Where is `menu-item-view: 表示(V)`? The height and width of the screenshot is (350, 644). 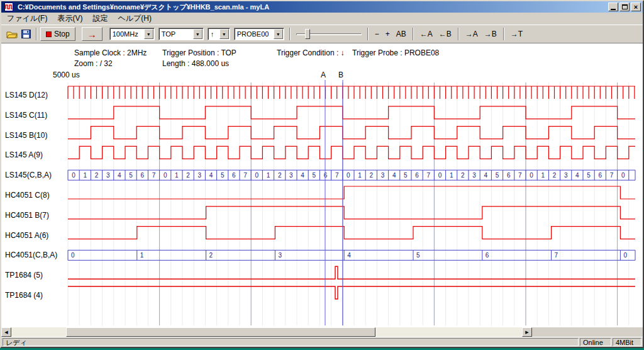
menu-item-view: 表示(V) is located at coordinates (70, 19).